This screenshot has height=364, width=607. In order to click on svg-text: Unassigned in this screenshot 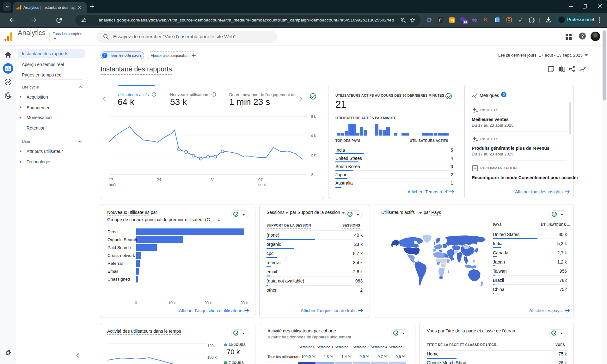, I will do `click(119, 279)`.